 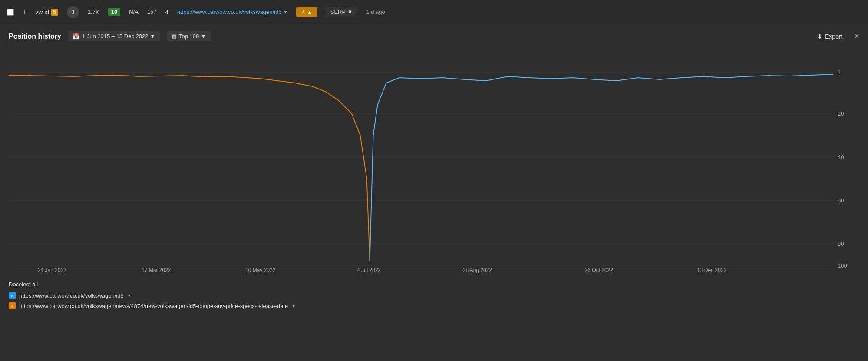 I want to click on legend-checkbox-blue: ✓, so click(x=12, y=295).